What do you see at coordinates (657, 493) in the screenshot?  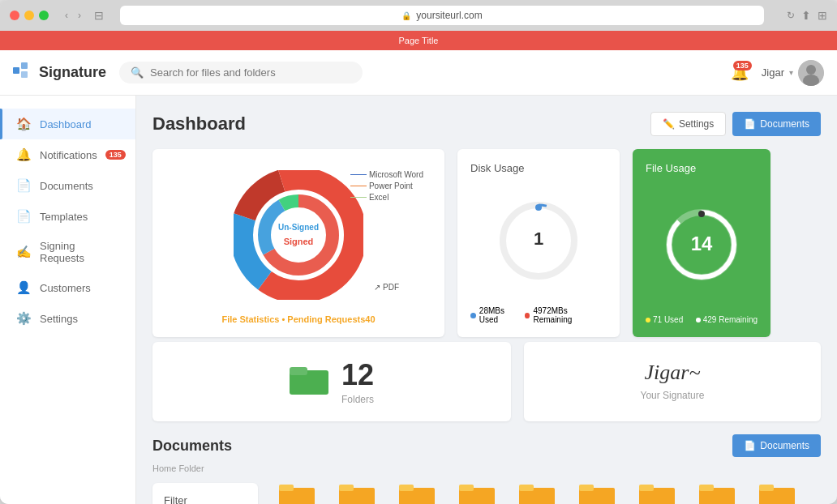 I see `list-item: Sheris In...` at bounding box center [657, 493].